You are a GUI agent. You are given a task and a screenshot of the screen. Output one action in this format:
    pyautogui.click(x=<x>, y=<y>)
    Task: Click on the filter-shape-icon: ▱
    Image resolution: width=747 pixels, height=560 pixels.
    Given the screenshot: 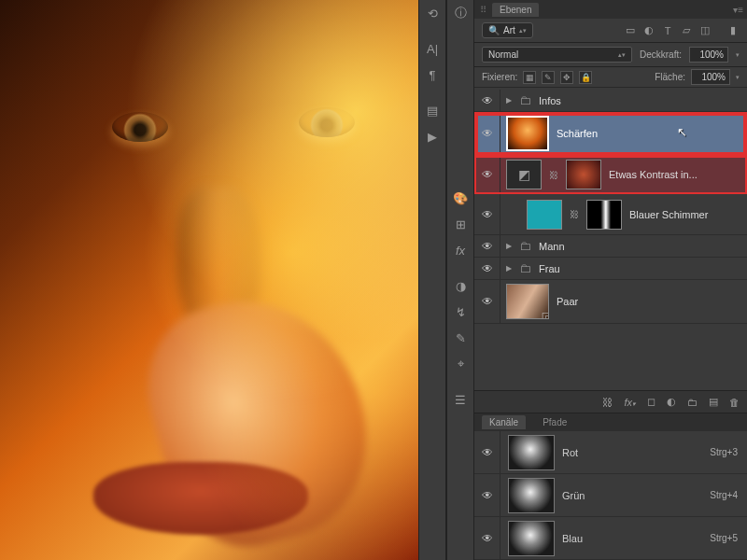 What is the action you would take?
    pyautogui.click(x=686, y=31)
    